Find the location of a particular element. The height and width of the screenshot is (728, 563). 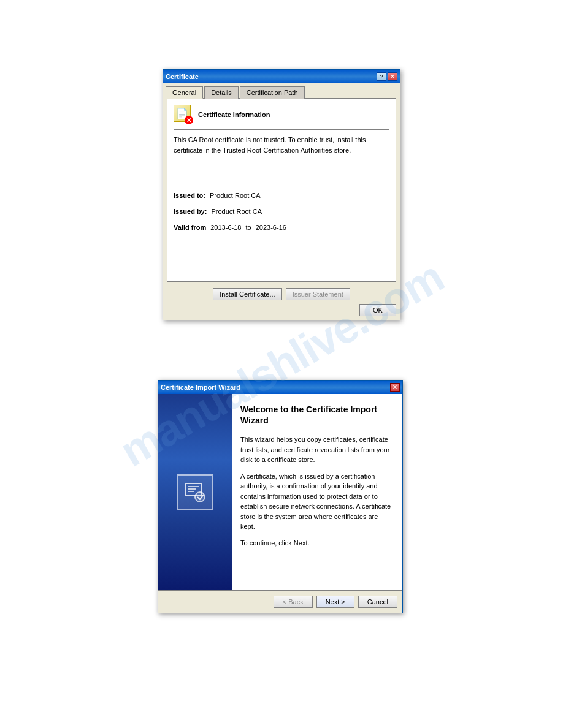

wizard-close-button: ✕ is located at coordinates (395, 387).